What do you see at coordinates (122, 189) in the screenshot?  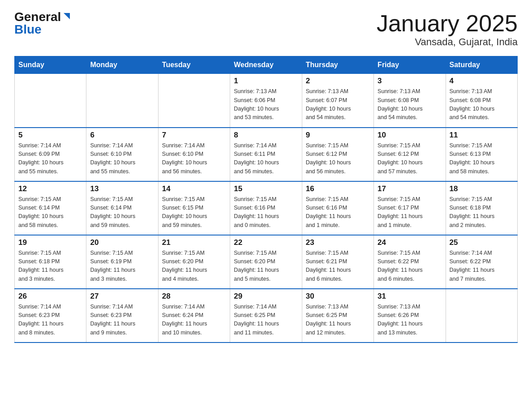 I see `day-number: 13` at bounding box center [122, 189].